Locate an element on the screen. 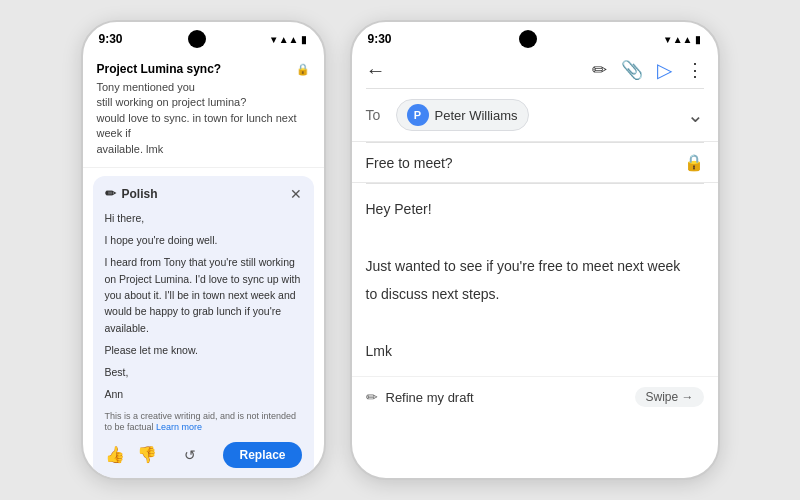 The image size is (800, 500). polish-p6: Ann is located at coordinates (204, 394).